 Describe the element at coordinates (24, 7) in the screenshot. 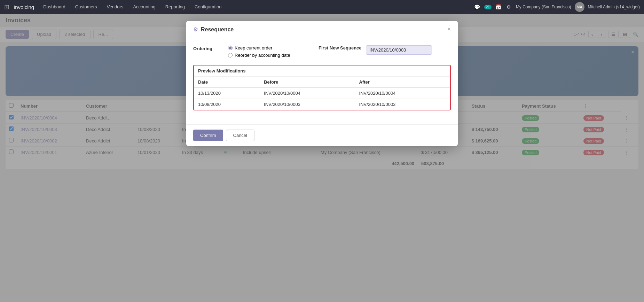

I see `app-name: Invoicing` at that location.